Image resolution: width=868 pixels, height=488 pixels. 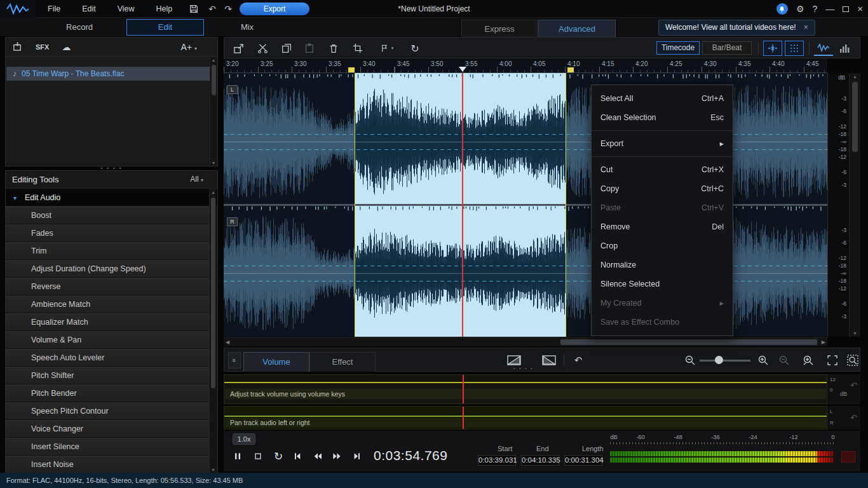 What do you see at coordinates (212, 9) in the screenshot?
I see `undo-icon: ↶` at bounding box center [212, 9].